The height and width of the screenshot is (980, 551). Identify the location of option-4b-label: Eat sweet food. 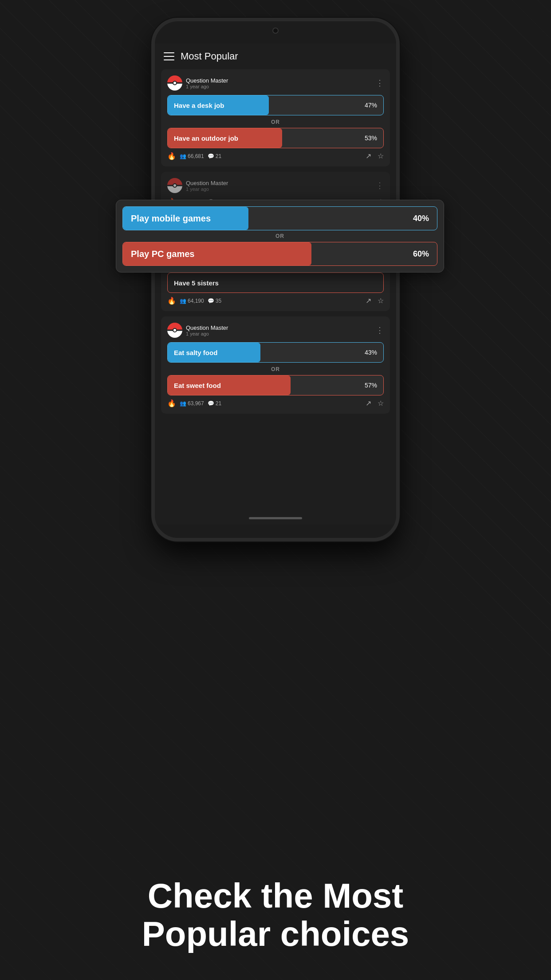
(266, 385).